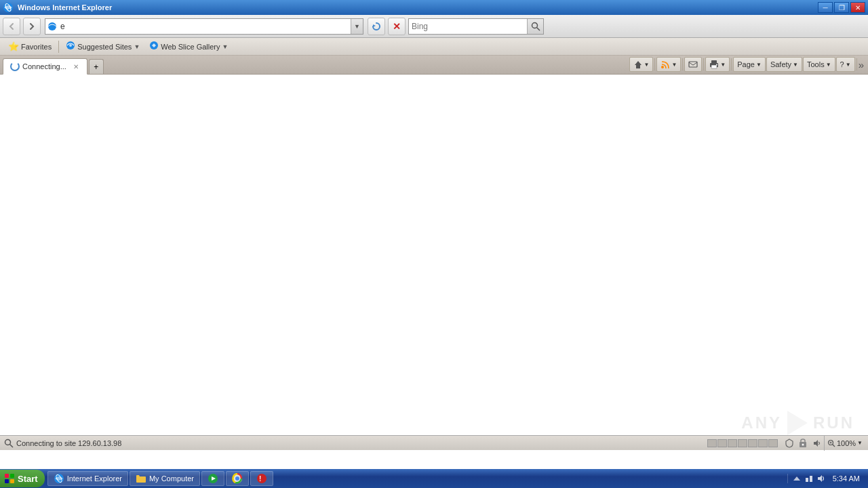 Image resolution: width=868 pixels, height=488 pixels. I want to click on tab-label: Connecting..., so click(45, 66).